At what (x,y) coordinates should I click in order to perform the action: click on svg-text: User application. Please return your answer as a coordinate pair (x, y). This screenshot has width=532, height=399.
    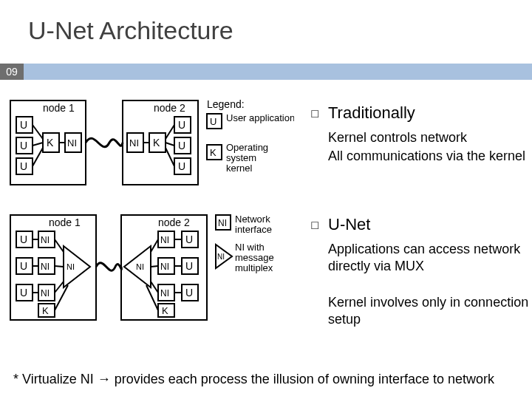
    Looking at the image, I should click on (260, 118).